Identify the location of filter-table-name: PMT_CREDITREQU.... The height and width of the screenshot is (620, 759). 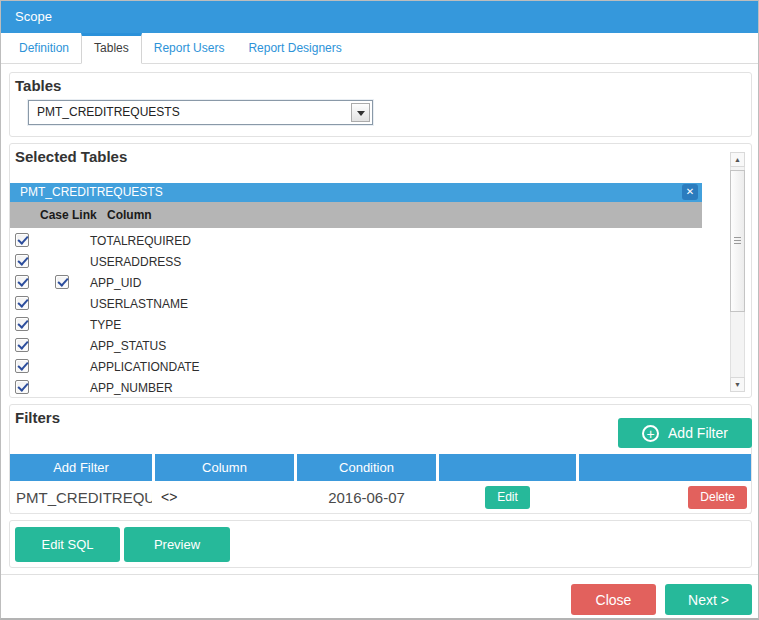
(81, 498).